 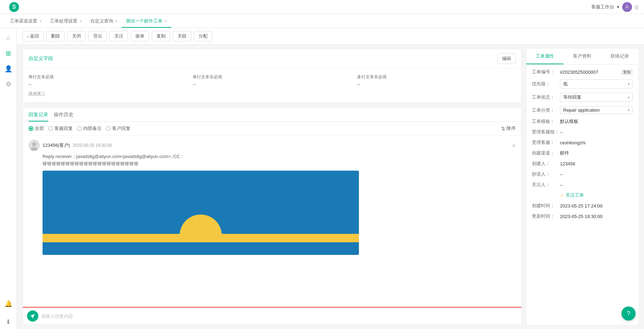 What do you see at coordinates (596, 110) in the screenshot?
I see `type-select: Repair application ▾` at bounding box center [596, 110].